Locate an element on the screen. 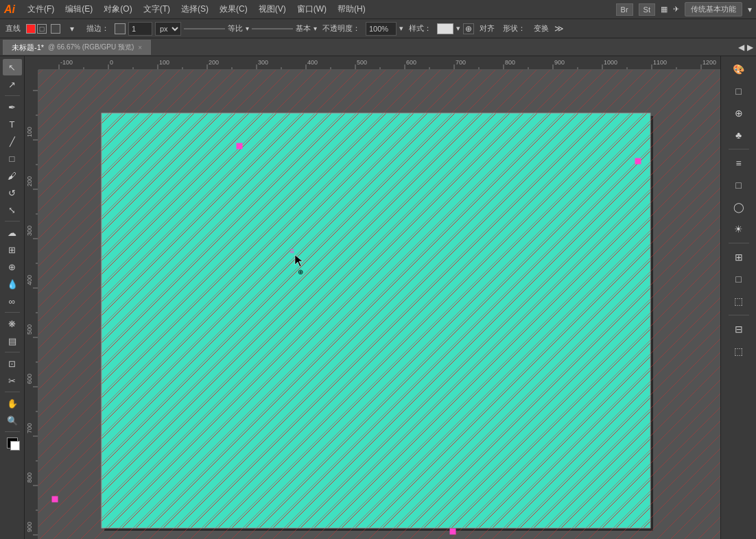  panel-color-btn: 🎨 is located at coordinates (739, 69).